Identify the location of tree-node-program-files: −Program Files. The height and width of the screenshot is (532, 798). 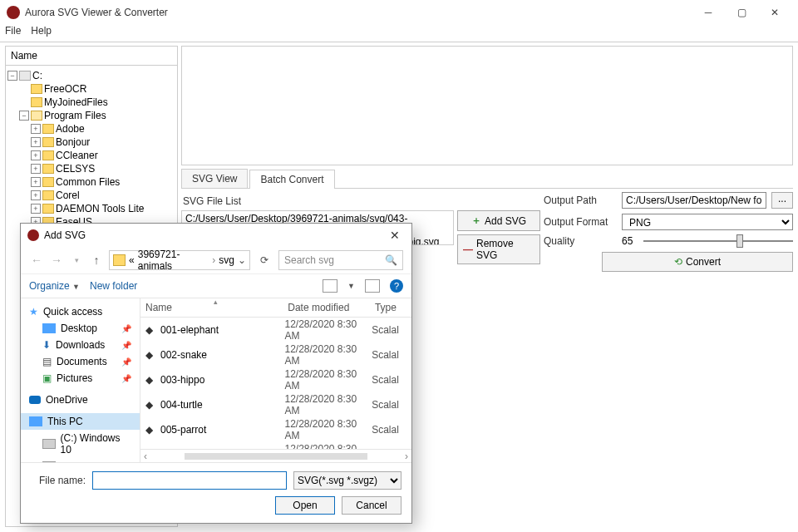
(91, 116).